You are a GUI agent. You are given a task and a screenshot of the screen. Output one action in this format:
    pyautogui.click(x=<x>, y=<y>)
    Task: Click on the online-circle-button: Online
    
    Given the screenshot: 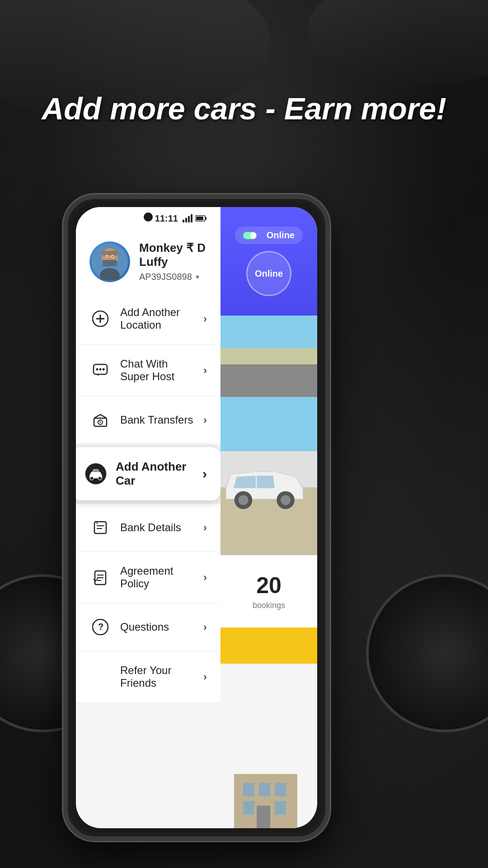 What is the action you would take?
    pyautogui.click(x=269, y=274)
    